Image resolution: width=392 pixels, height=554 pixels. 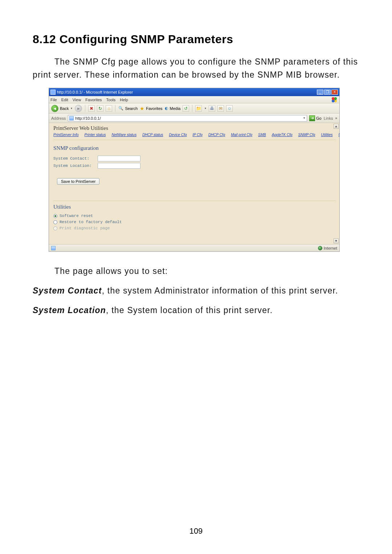 I want to click on menu-view: View, so click(x=77, y=100).